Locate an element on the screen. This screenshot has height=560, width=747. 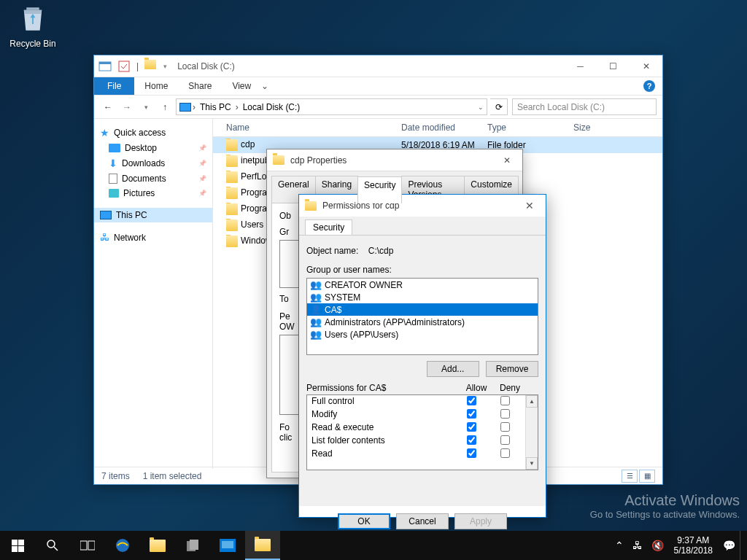
help-icon: ? is located at coordinates (649, 86).